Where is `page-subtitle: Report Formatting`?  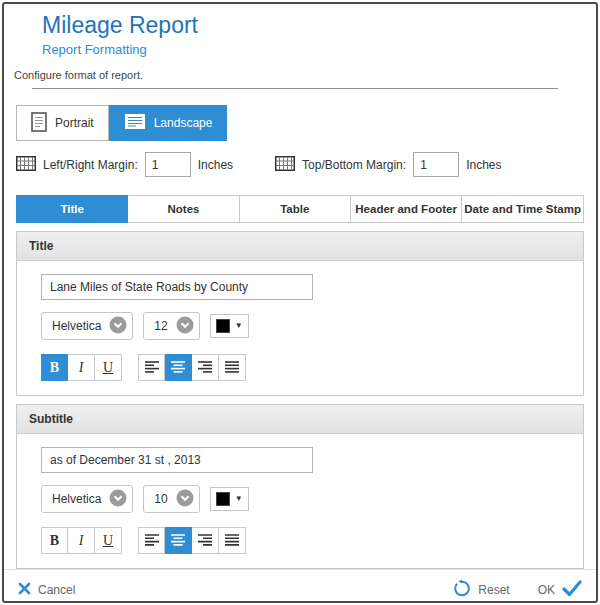
page-subtitle: Report Formatting is located at coordinates (319, 50).